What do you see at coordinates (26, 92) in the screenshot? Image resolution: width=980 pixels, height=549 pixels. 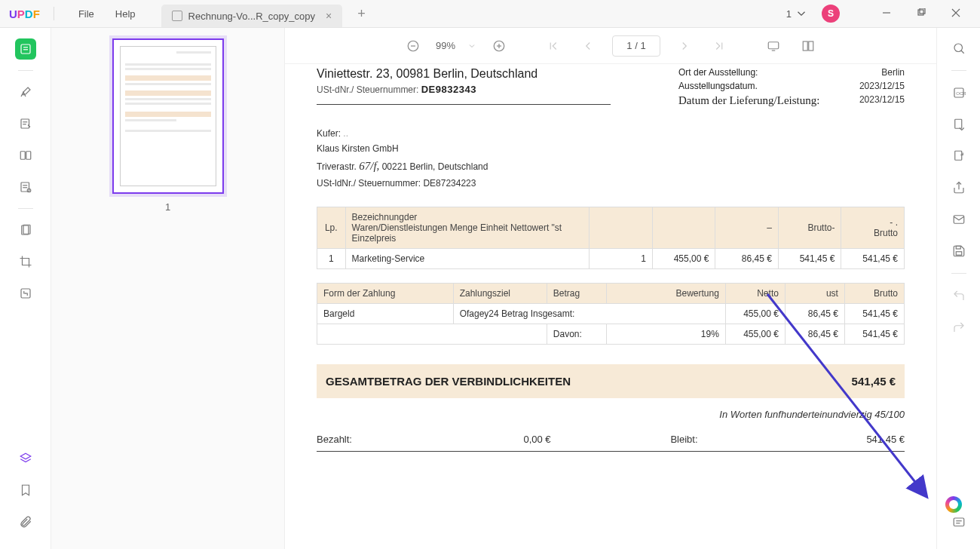 I see `comment-tool` at bounding box center [26, 92].